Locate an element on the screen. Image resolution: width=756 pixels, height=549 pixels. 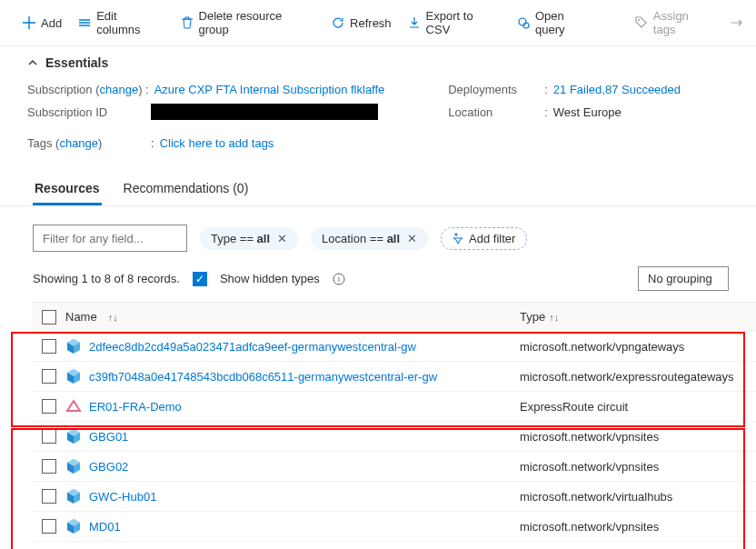
subscription-change-link: change is located at coordinates (118, 89).